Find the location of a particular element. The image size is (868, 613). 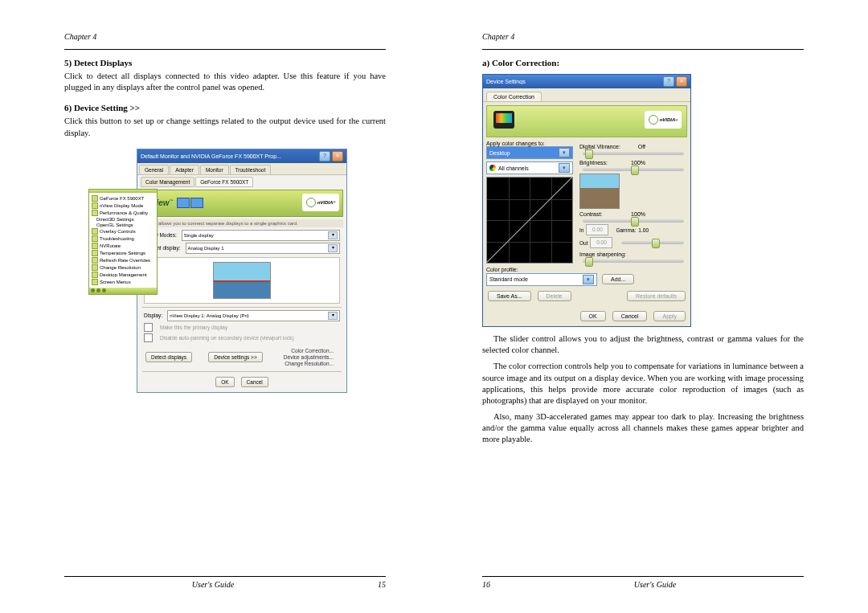

add-button: Add... is located at coordinates (618, 280).